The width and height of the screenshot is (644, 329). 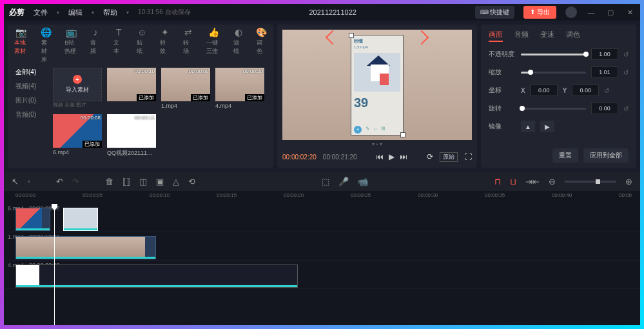 I want to click on cat-video: 视频(4), so click(x=32, y=86).